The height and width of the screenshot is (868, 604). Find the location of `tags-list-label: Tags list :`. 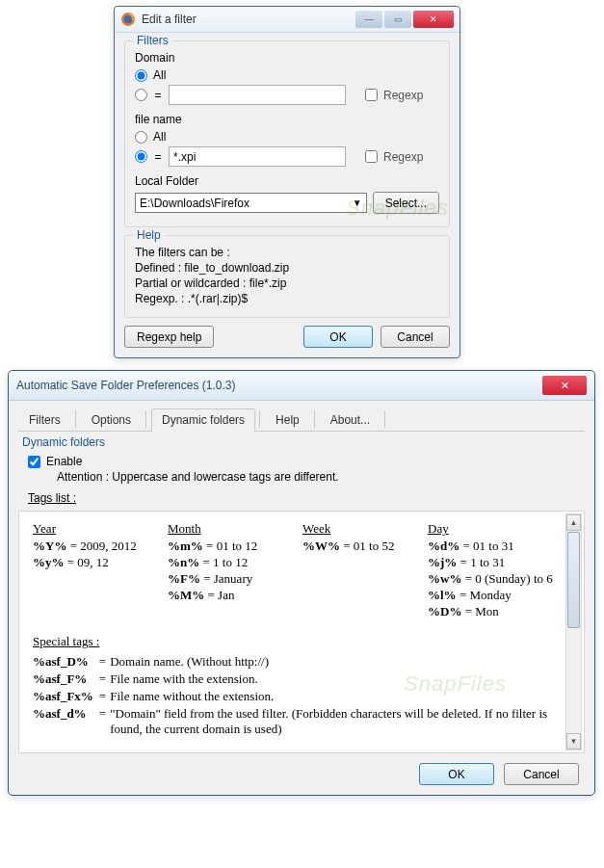

tags-list-label: Tags list : is located at coordinates (306, 498).